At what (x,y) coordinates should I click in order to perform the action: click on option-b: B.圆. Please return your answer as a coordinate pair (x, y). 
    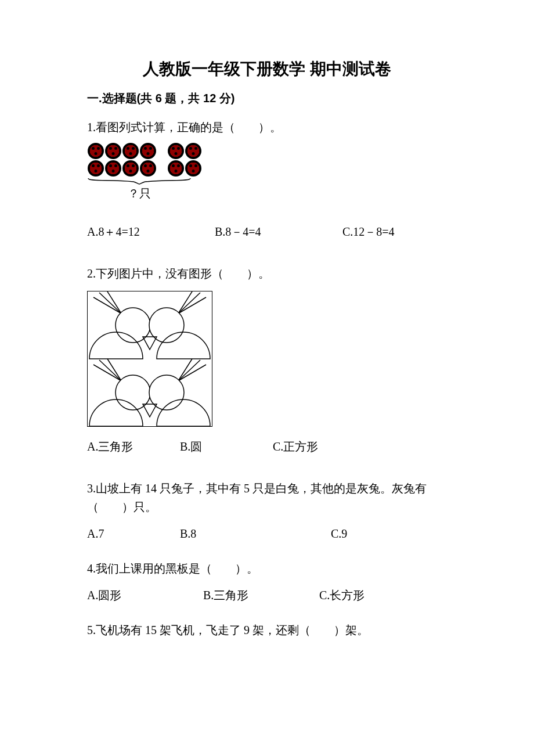
    Looking at the image, I should click on (226, 447).